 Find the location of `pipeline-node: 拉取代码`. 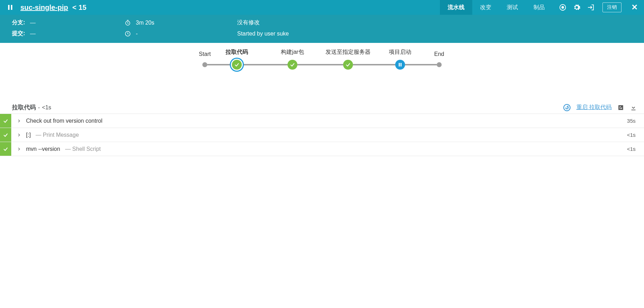

pipeline-node: 拉取代码 is located at coordinates (237, 65).